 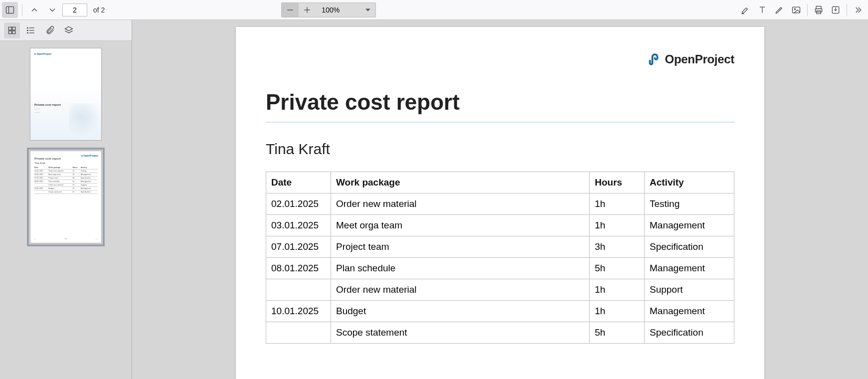 I want to click on openproject-logo-icon, so click(x=654, y=59).